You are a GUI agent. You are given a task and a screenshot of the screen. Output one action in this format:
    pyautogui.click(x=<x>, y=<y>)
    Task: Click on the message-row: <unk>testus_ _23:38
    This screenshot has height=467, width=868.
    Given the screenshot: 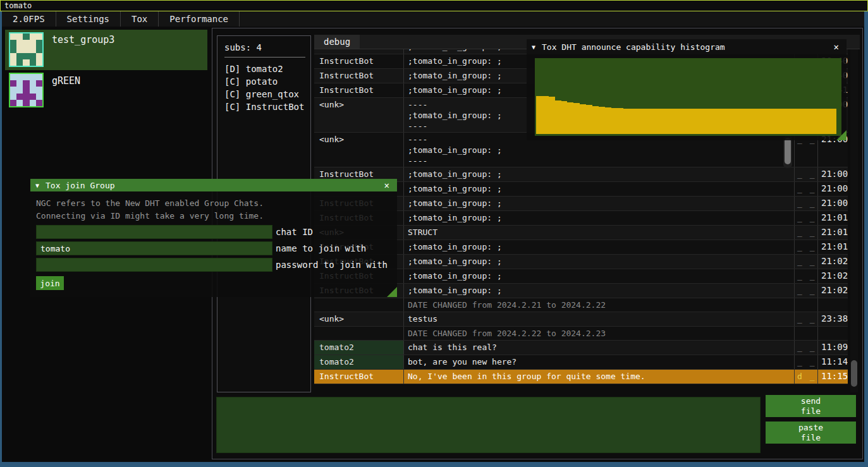 What is the action you would take?
    pyautogui.click(x=581, y=320)
    